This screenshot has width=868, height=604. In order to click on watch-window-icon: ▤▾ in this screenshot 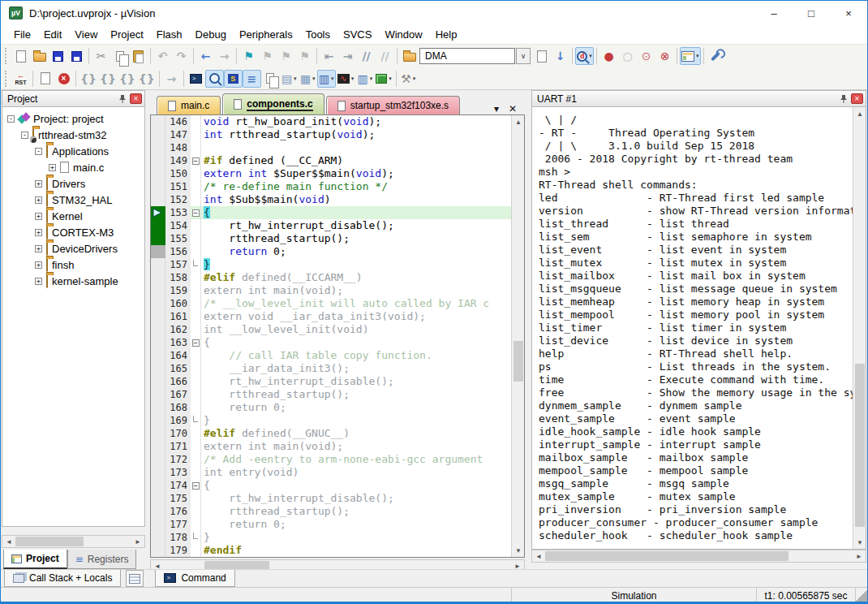, I will do `click(289, 79)`.